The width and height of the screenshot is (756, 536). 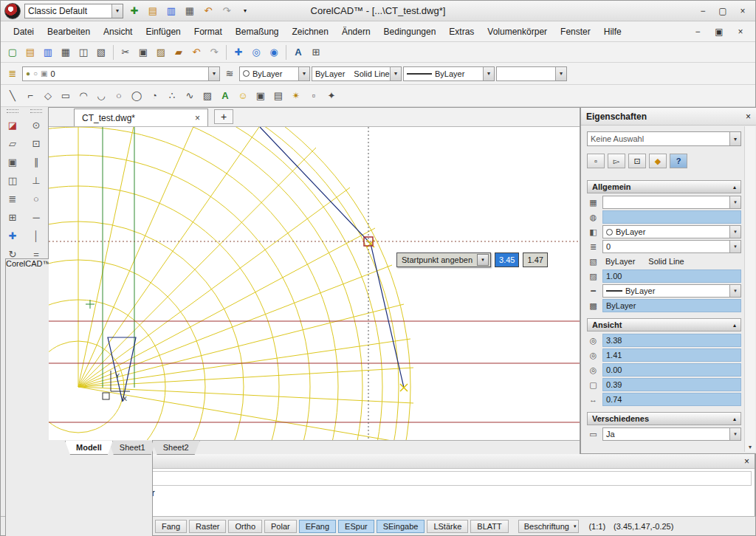 I want to click on paint-properties-button: ◆, so click(x=658, y=161).